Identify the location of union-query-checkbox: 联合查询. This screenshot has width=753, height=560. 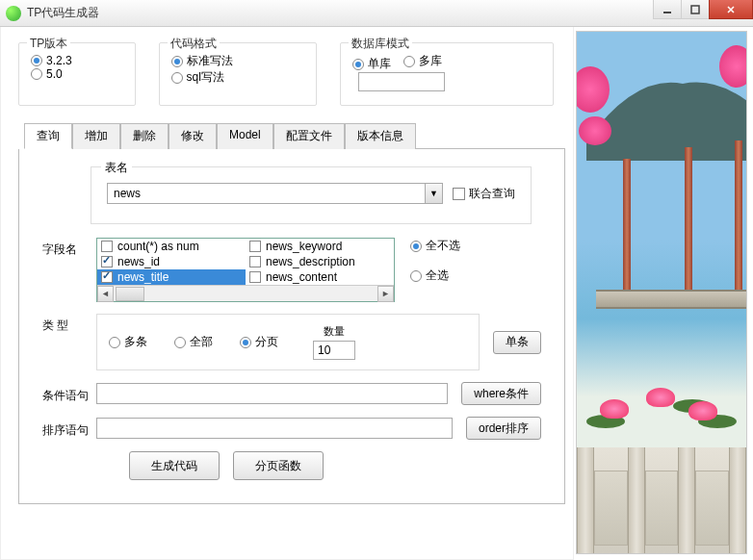
(483, 194).